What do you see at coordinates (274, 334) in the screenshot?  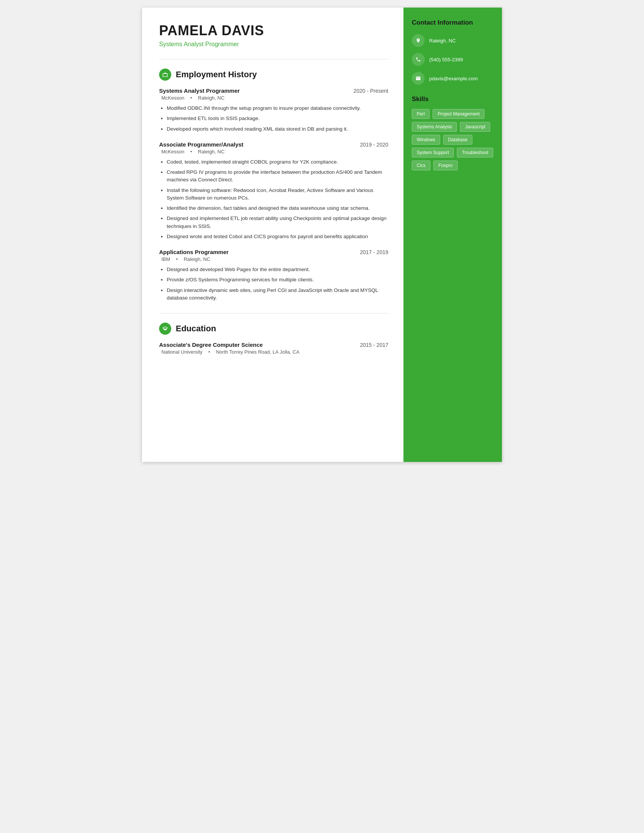 I see `education-section: Education Associate's Degree Computer Sc…` at bounding box center [274, 334].